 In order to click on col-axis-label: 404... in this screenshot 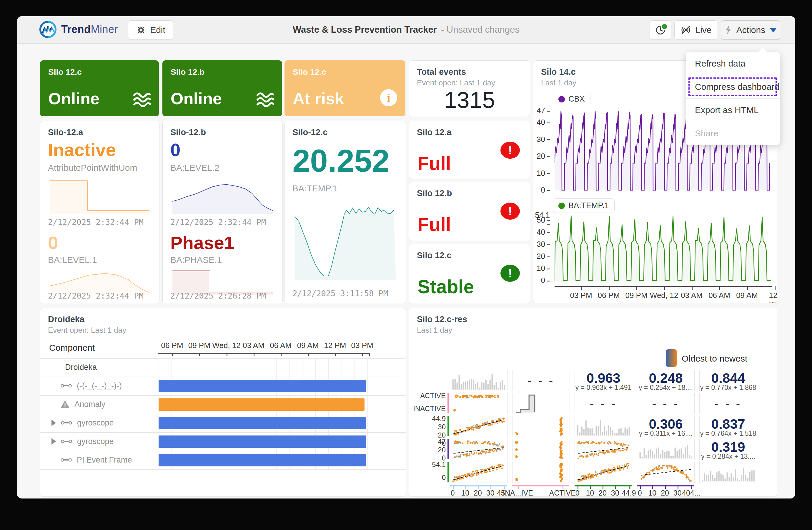, I will do `click(691, 493)`.